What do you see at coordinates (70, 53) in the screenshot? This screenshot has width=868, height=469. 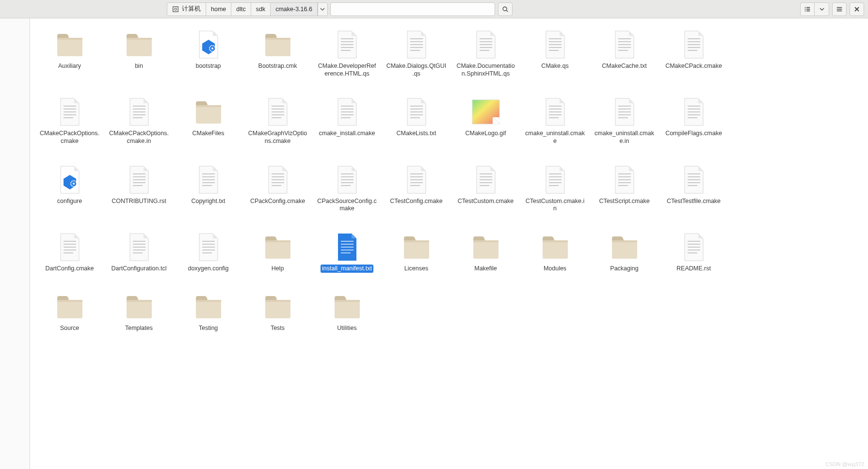 I see `file-item: Auxiliary` at bounding box center [70, 53].